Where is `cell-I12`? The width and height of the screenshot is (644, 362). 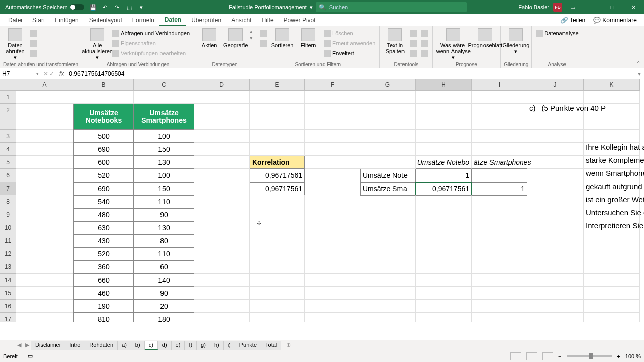
cell-I12 is located at coordinates (500, 254).